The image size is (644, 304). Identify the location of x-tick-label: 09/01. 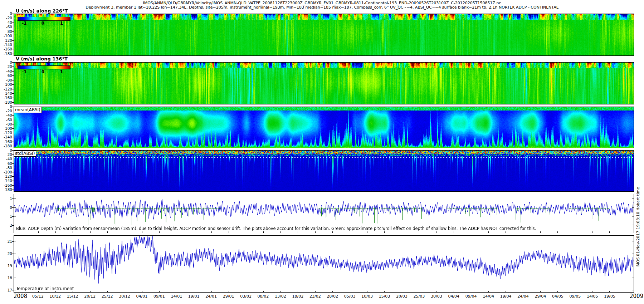
(159, 296).